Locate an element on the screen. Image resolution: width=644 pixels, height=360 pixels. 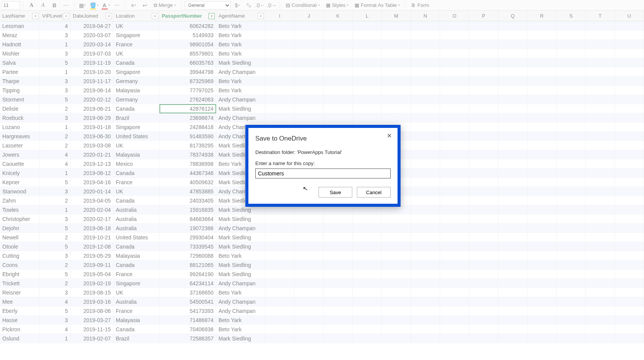
filename-prompt: Enter a name for this copy: is located at coordinates (323, 163).